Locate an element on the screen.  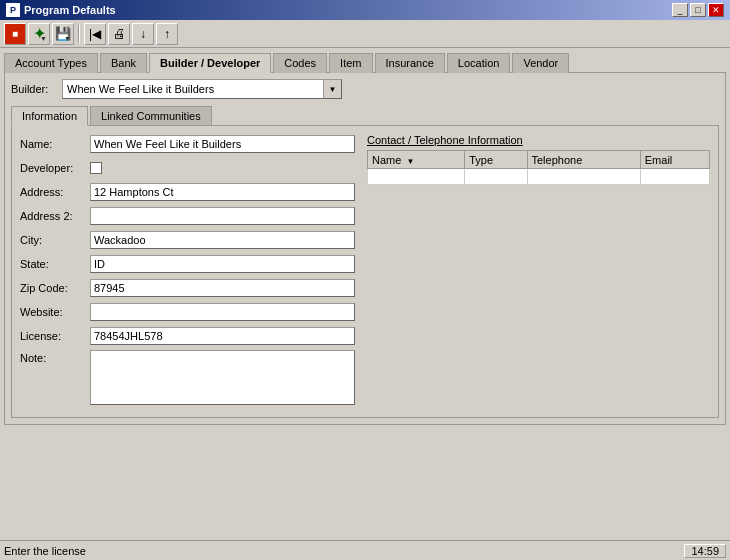
website-row: Website: is located at coordinates (188, 312).